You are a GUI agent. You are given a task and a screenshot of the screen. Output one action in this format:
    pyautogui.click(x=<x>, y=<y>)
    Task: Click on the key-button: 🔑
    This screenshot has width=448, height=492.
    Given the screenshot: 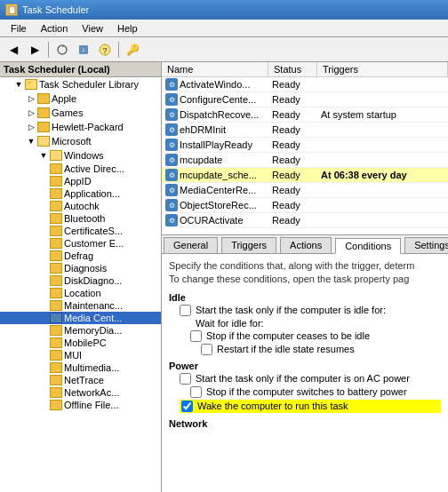 What is the action you would take?
    pyautogui.click(x=132, y=50)
    